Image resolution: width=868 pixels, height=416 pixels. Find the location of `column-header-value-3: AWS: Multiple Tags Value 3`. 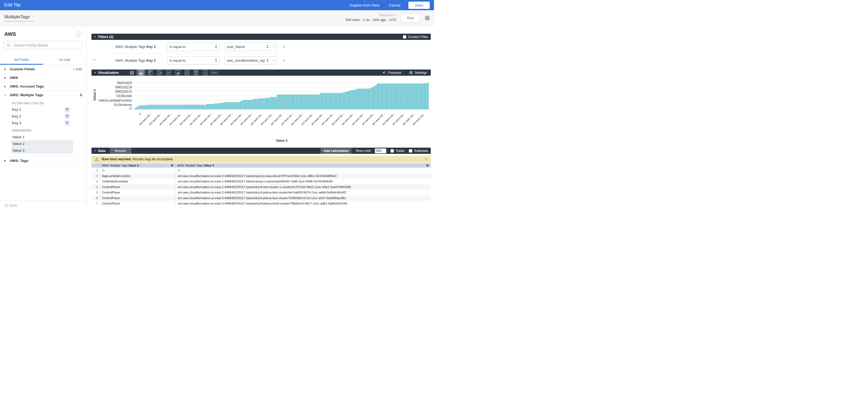

column-header-value-3: AWS: Multiple Tags Value 3 is located at coordinates (303, 166).